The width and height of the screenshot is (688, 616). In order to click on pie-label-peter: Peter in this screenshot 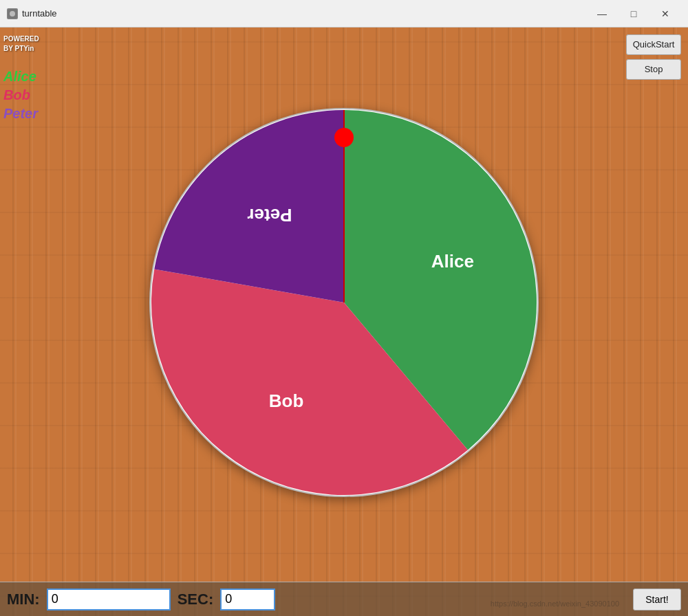, I will do `click(270, 215)`.